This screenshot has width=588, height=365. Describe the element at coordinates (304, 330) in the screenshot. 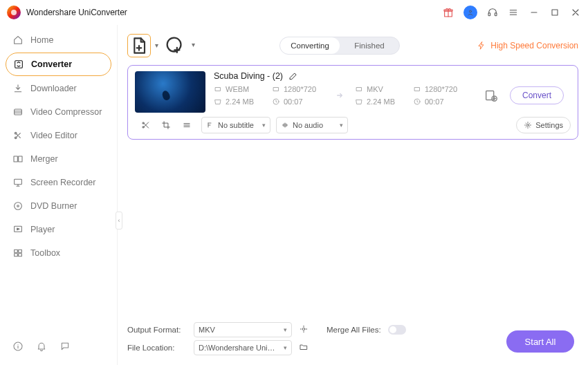

I see `format-settings-icon` at that location.